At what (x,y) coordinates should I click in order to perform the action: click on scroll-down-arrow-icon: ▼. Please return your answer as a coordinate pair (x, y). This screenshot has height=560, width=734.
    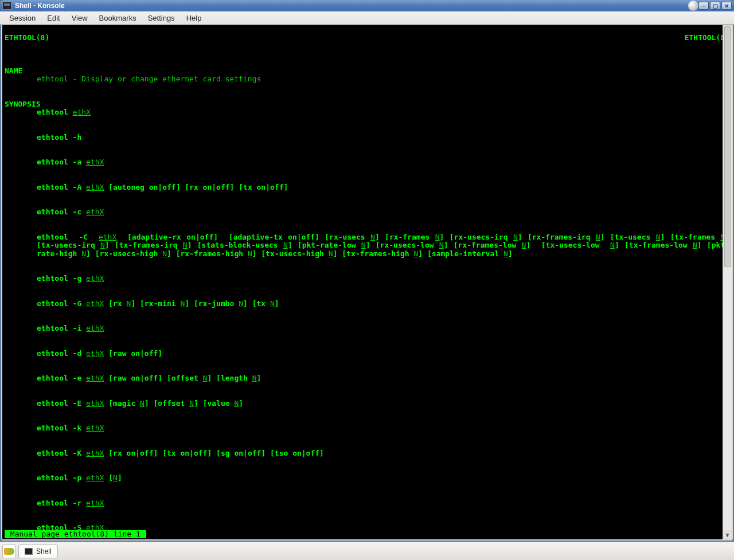
    Looking at the image, I should click on (727, 535).